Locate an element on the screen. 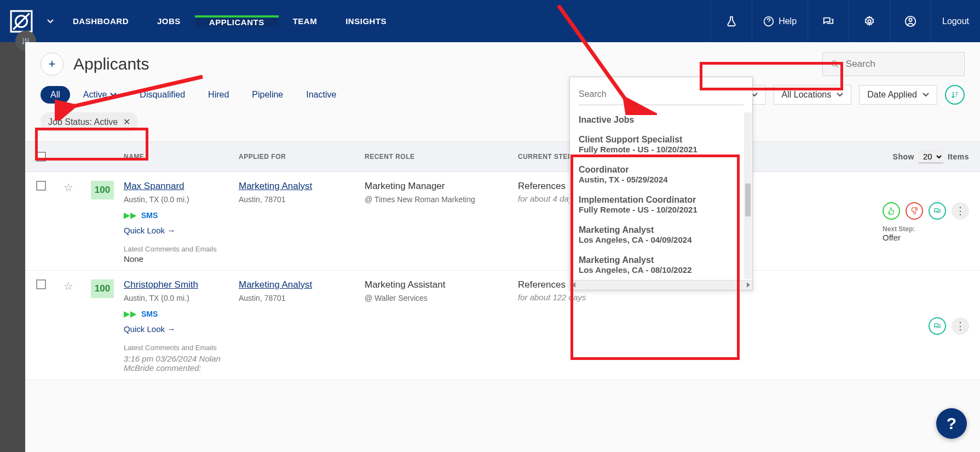  job-location-date: Austin, TX - 05/29/2024 is located at coordinates (661, 180).